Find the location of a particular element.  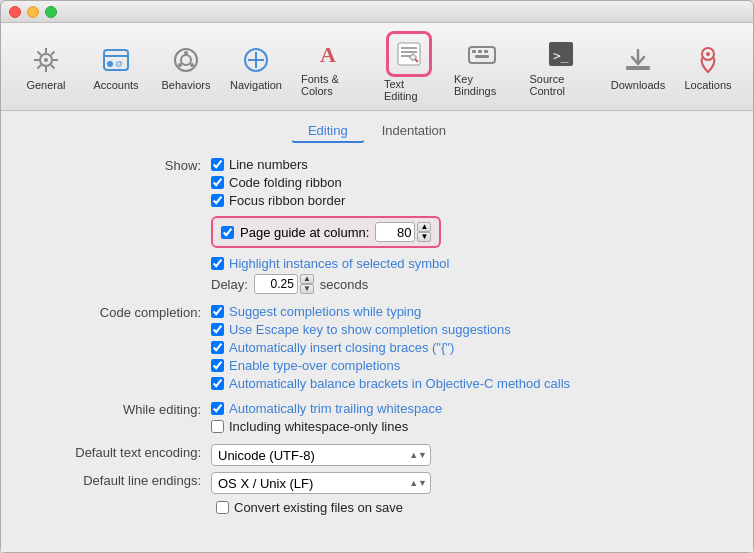

balance-brackets-checkbox is located at coordinates (218, 384).